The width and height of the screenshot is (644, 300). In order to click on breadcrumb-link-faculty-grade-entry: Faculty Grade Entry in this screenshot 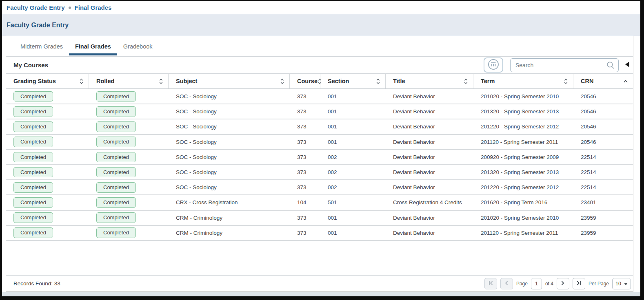, I will do `click(36, 7)`.